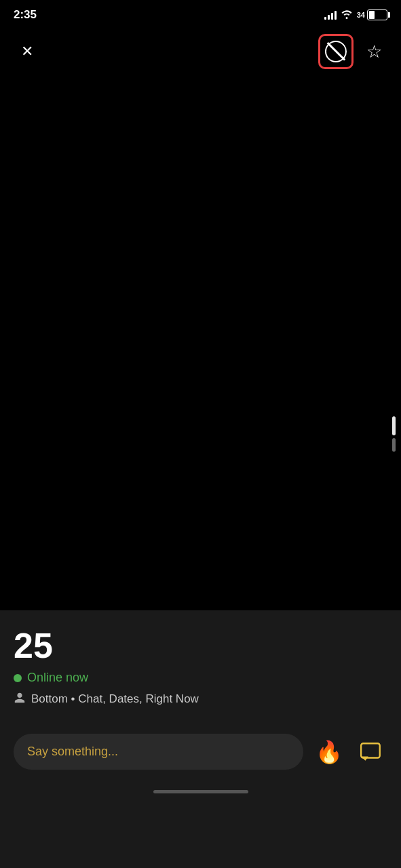 This screenshot has height=868, width=401. Describe the element at coordinates (329, 752) in the screenshot. I see `flame-button: 🔥` at that location.